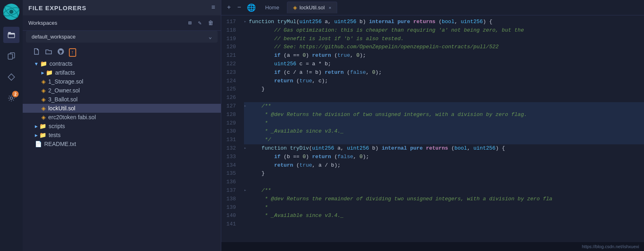  Describe the element at coordinates (190, 23) in the screenshot. I see `add-workspace-btn: ⊞` at that location.